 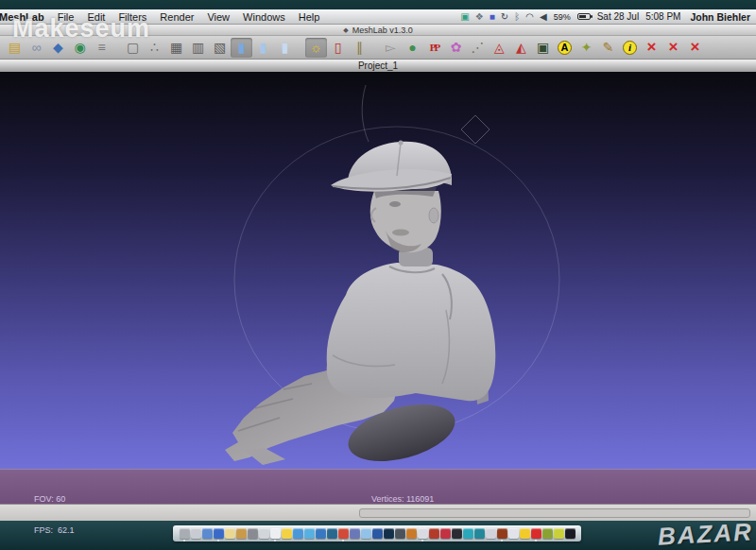 What do you see at coordinates (155, 47) in the screenshot?
I see `points-render-icon-glyph: ∴` at bounding box center [155, 47].